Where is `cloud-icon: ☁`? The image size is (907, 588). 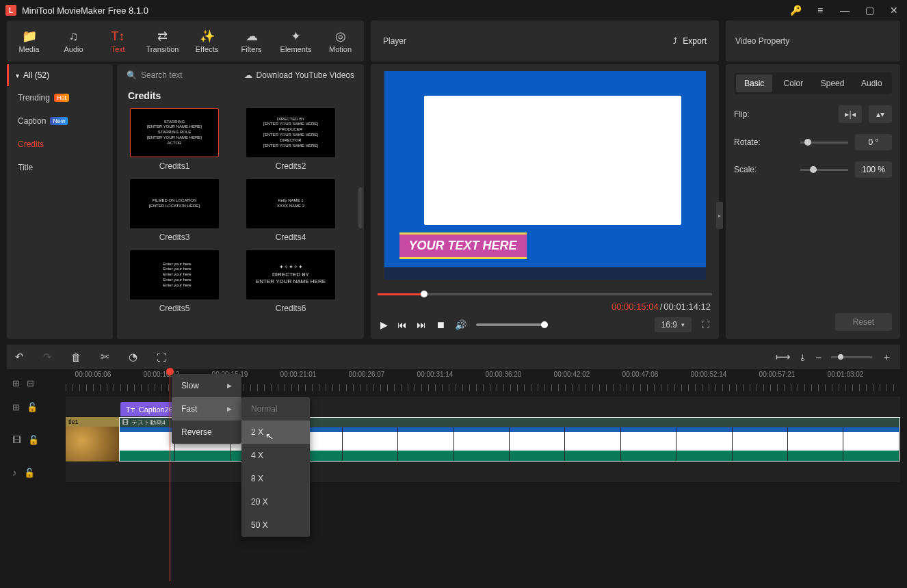 cloud-icon: ☁ is located at coordinates (252, 36).